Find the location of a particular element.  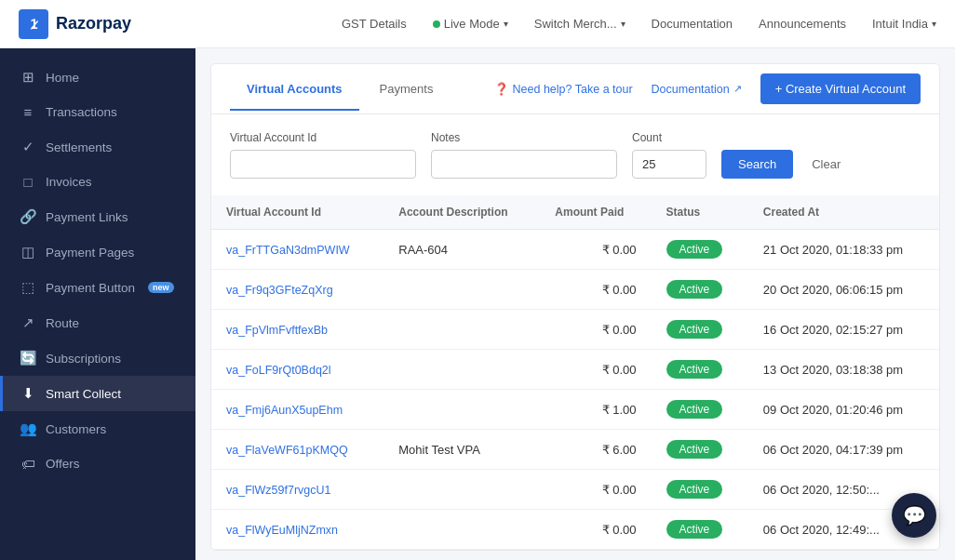

va-id-cell: va_FoLF9rQt0Bdq2l is located at coordinates (298, 370).